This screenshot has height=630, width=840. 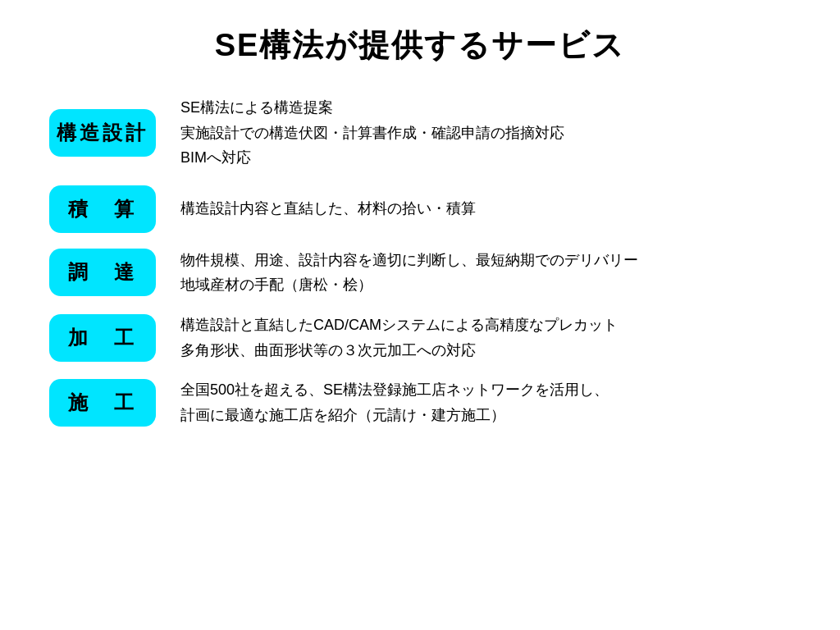 What do you see at coordinates (372, 133) in the screenshot?
I see `service-description-structural-design: SE構法による構造提案実施設計での構造伏図・計算書作成・確認申請の指摘対応BIM…` at bounding box center [372, 133].